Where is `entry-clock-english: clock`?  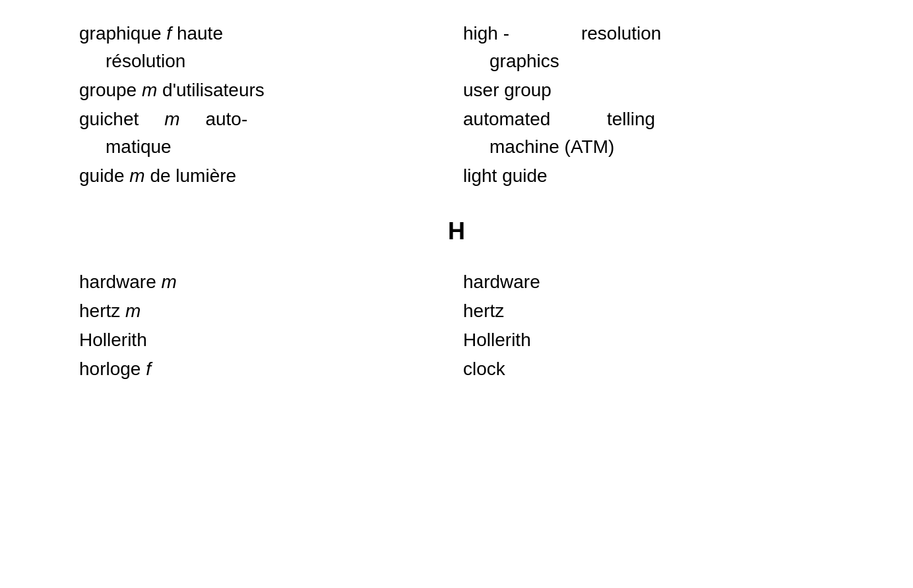
entry-clock-english: clock is located at coordinates (648, 369).